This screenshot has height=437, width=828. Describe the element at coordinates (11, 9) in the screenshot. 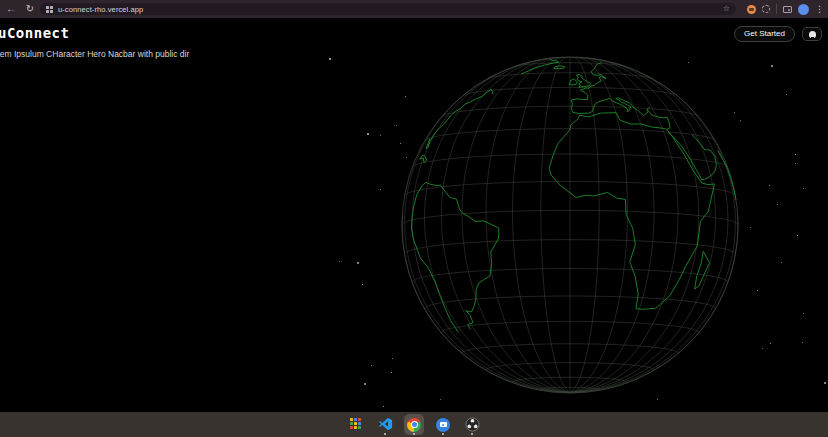

I see `back-icon: ←` at that location.